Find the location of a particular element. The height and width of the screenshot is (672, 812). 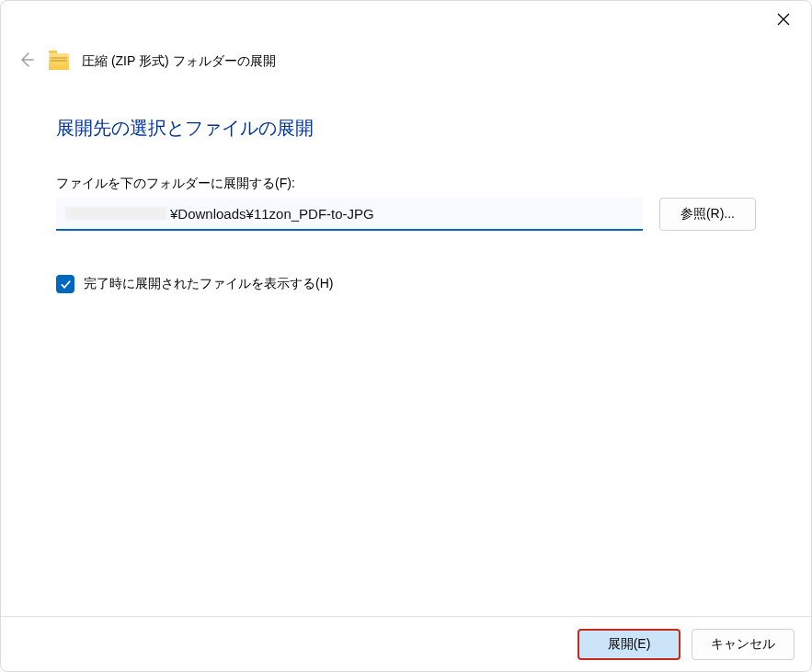

check-icon is located at coordinates (66, 285).